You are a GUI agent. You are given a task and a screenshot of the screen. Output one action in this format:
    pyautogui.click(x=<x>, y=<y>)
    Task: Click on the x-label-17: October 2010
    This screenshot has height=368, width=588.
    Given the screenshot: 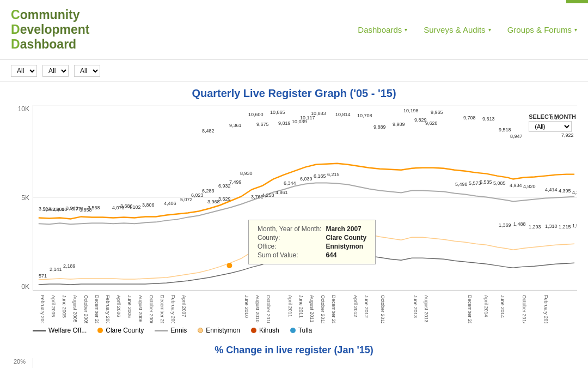 What is the action you would take?
    pyautogui.click(x=268, y=309)
    